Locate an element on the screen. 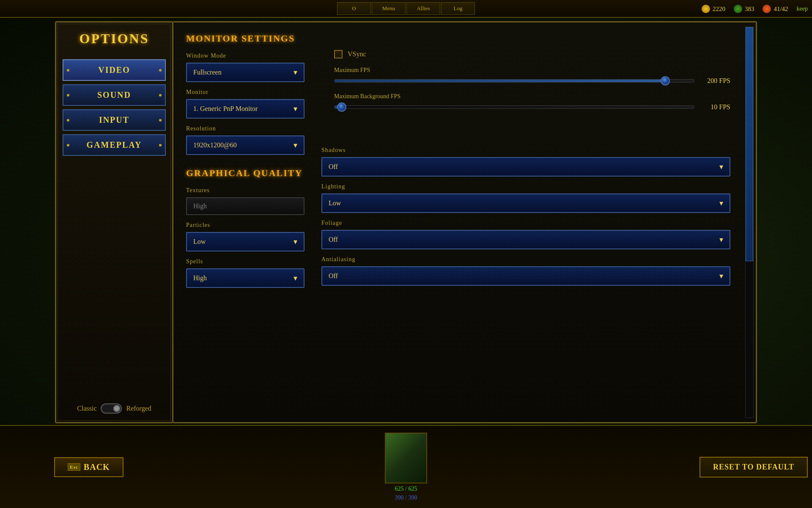 This screenshot has width=812, height=508. location-label: keep is located at coordinates (802, 9).